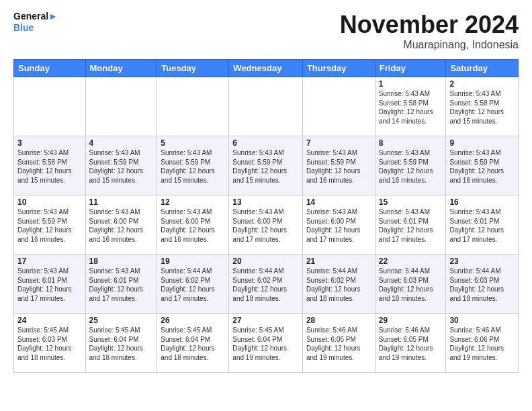 The height and width of the screenshot is (411, 532). Describe the element at coordinates (482, 320) in the screenshot. I see `day-number: 30` at that location.